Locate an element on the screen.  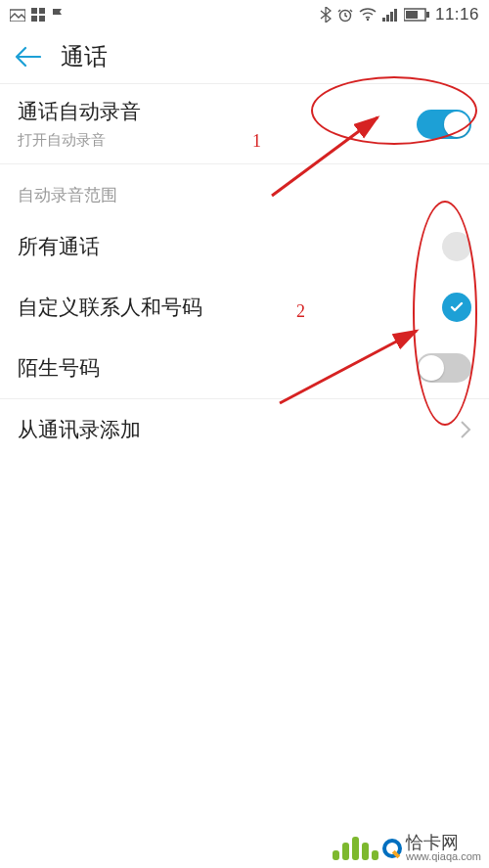
page-title: 通话 is located at coordinates (84, 57).